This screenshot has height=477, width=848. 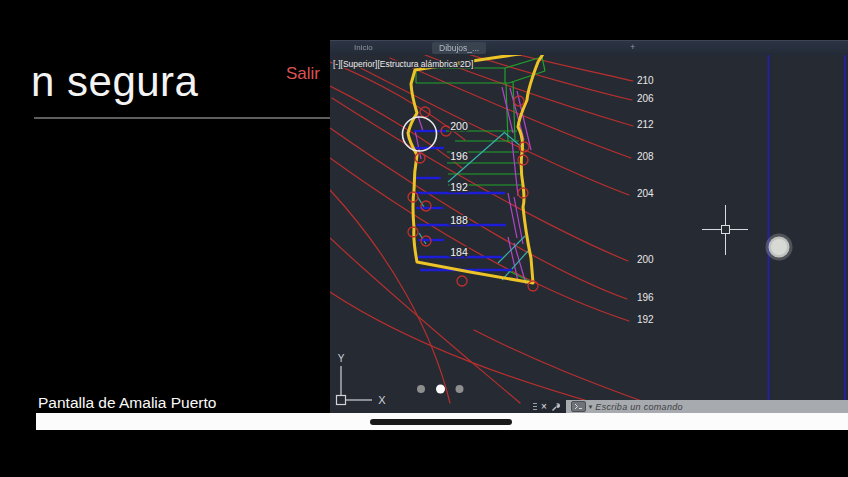 I want to click on exit-button: Salir, so click(x=303, y=74).